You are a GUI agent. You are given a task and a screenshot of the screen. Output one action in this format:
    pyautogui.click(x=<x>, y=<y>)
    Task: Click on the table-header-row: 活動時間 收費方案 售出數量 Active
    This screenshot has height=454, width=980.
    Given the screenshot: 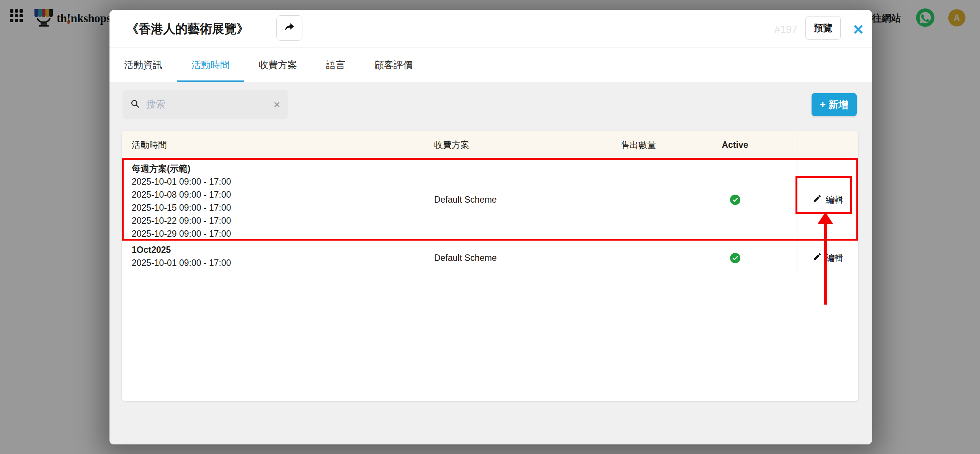 What is the action you would take?
    pyautogui.click(x=490, y=145)
    